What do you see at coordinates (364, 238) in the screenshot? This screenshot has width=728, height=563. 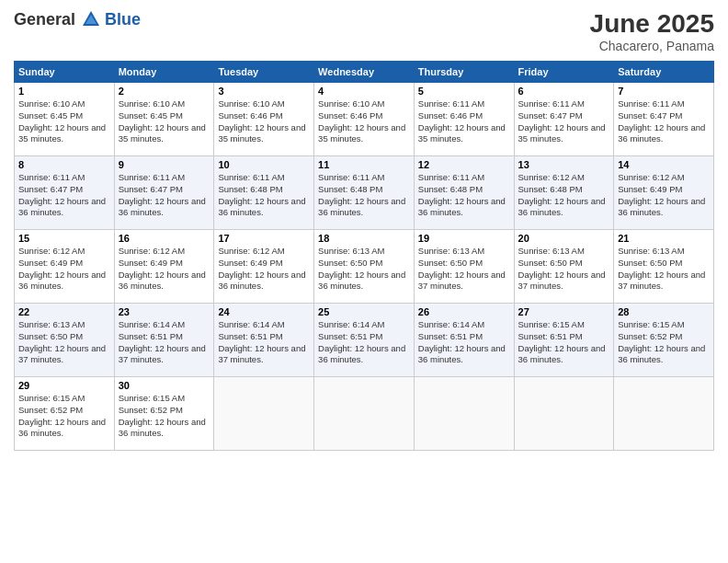 I see `day-number: 18` at bounding box center [364, 238].